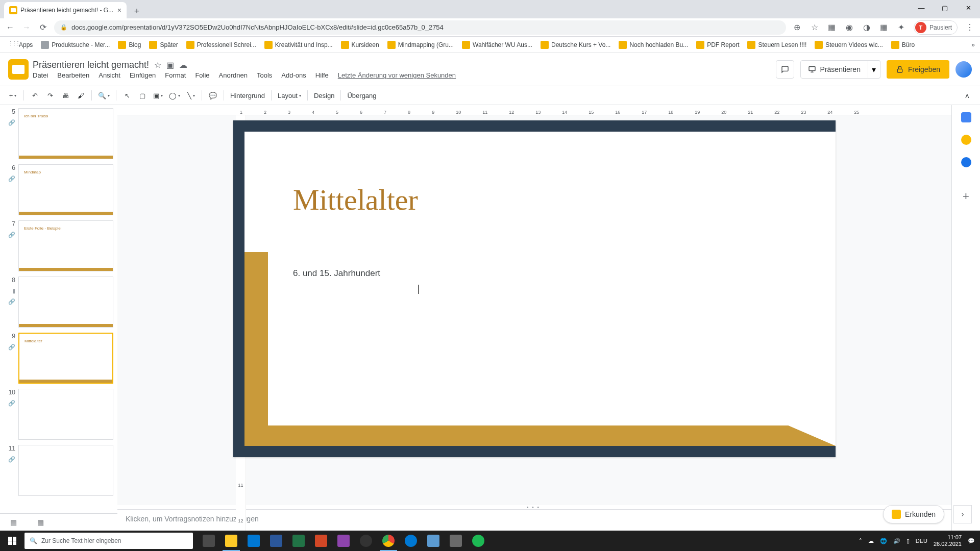 Image resolution: width=980 pixels, height=551 pixels. I want to click on powerpoint-icon, so click(321, 541).